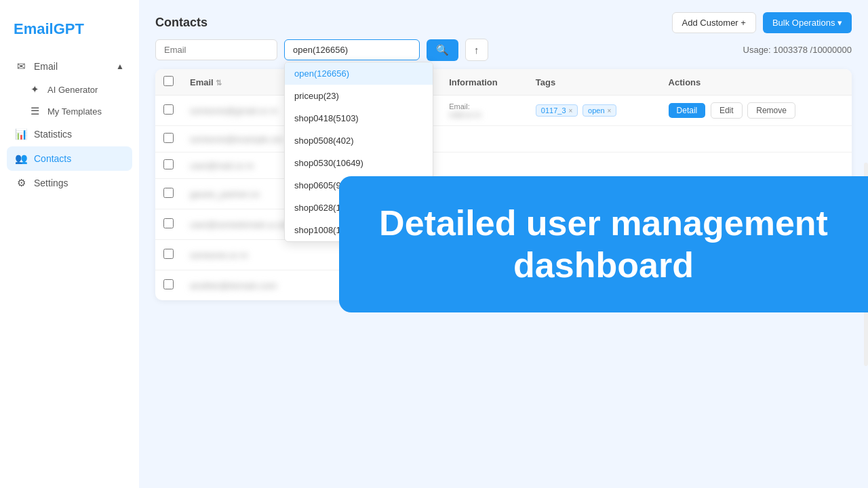 This screenshot has width=868, height=488. Describe the element at coordinates (359, 152) in the screenshot. I see `filter-dropdown: open(126656) priceup(23) shop0418(5103) …` at that location.